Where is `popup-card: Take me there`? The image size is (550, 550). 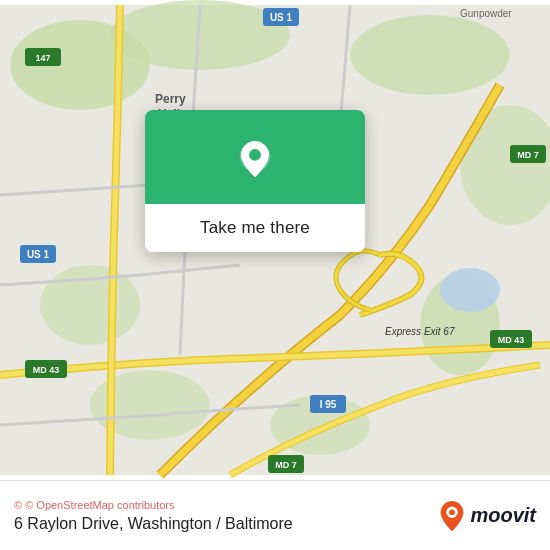
popup-card: Take me there is located at coordinates (255, 181).